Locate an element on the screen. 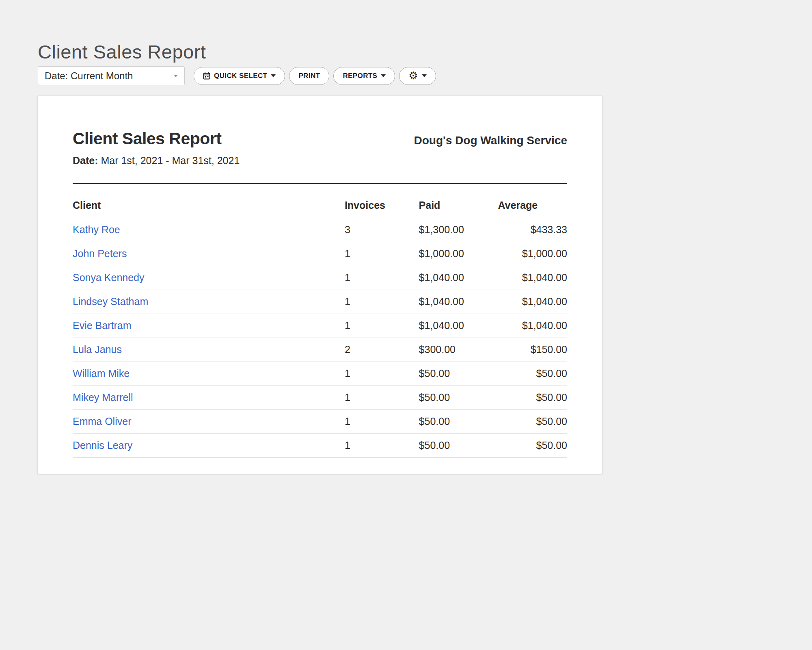  client-link: John Peters is located at coordinates (100, 254).